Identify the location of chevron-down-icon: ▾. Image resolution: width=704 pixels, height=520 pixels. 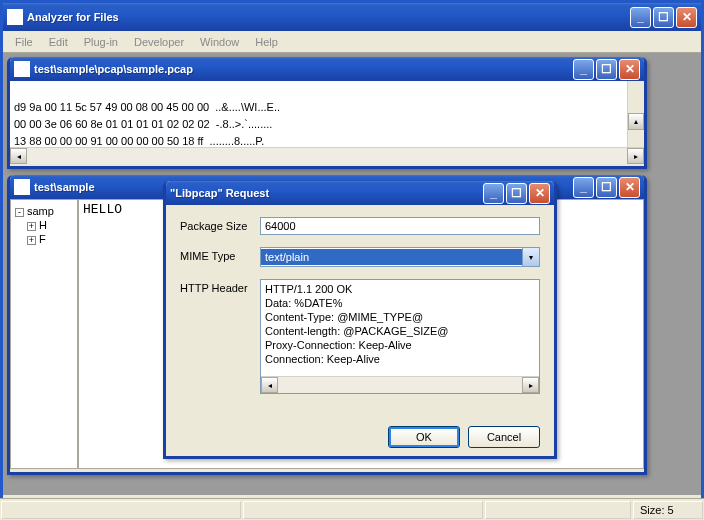
(530, 257).